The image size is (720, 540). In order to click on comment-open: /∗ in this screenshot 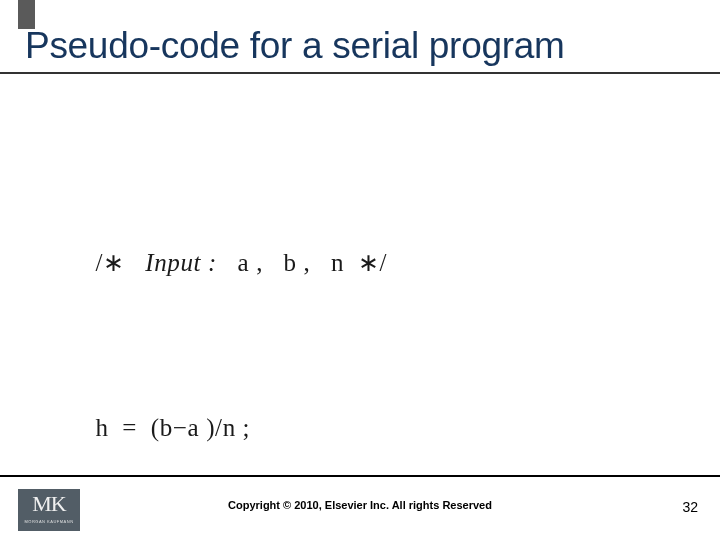, I will do `click(110, 262)`.